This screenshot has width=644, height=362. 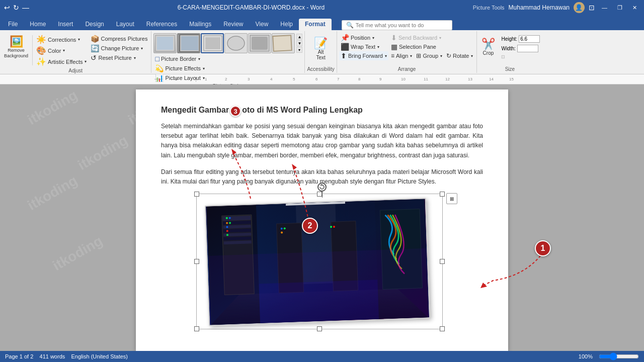 I want to click on statusbar: Page 1 of 2 411 words English (United St…, so click(x=322, y=356).